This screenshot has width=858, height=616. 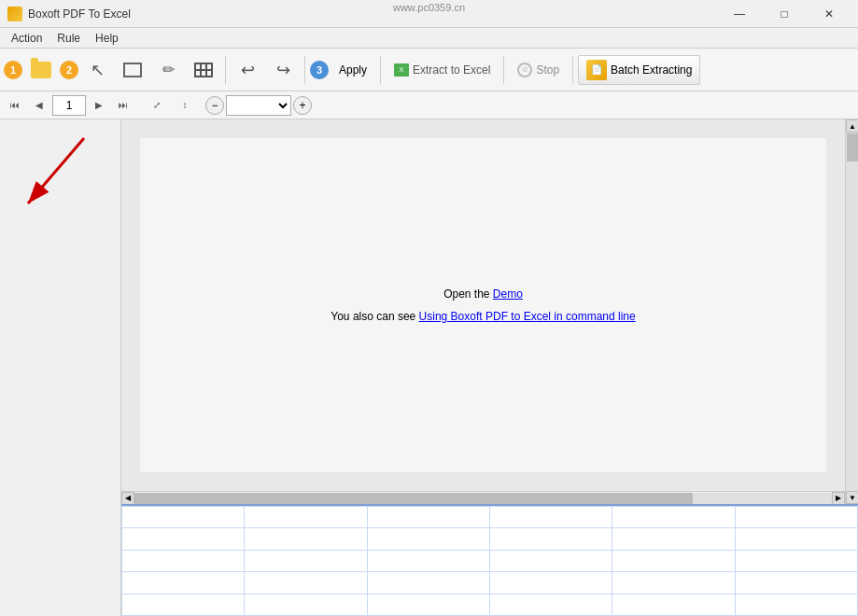 What do you see at coordinates (247, 70) in the screenshot?
I see `undo-button: ↩` at bounding box center [247, 70].